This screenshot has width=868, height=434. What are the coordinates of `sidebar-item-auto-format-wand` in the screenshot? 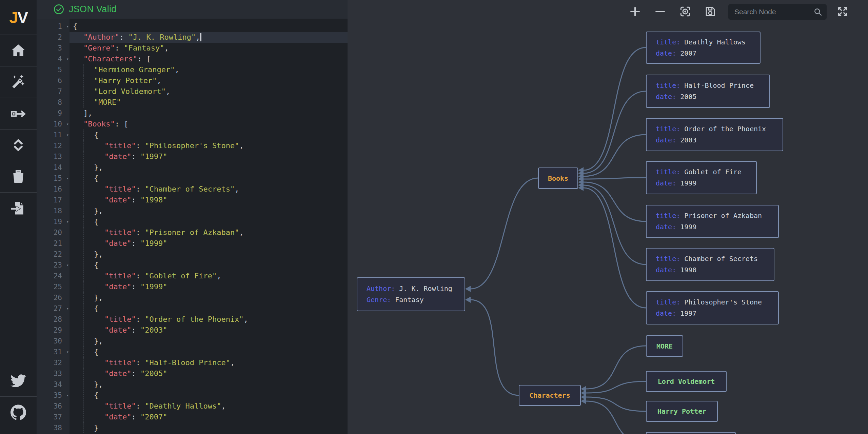 It's located at (18, 82).